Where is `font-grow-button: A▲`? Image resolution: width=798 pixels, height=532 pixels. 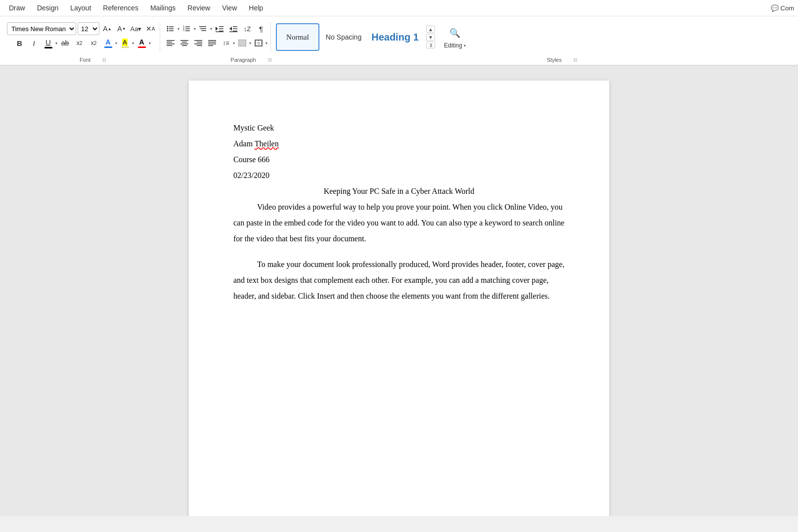 font-grow-button: A▲ is located at coordinates (107, 29).